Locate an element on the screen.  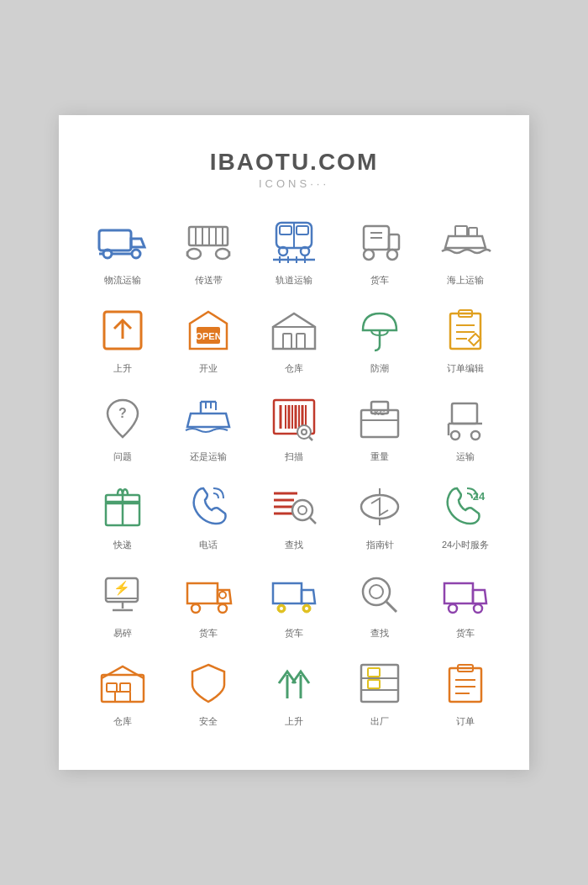
label-rail: 轨道运输 is located at coordinates (294, 281).